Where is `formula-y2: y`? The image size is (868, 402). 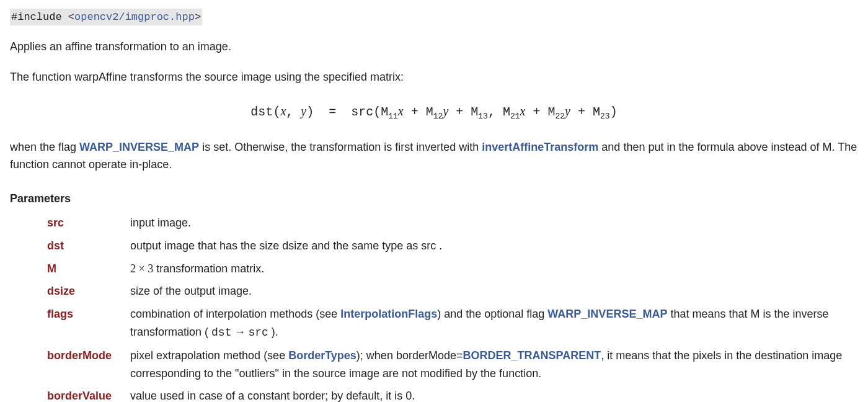 formula-y2: y is located at coordinates (445, 111).